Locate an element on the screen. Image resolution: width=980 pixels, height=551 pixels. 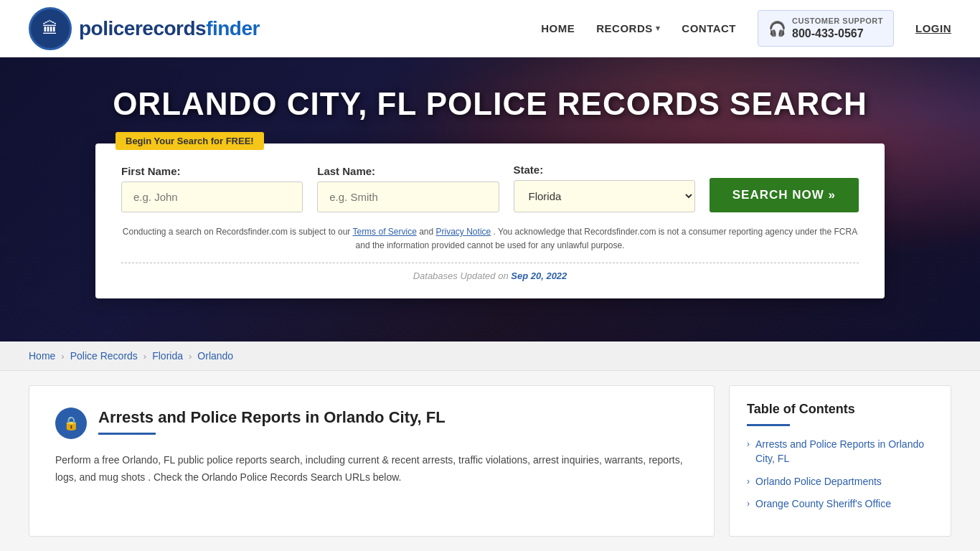
toc-chevron-1: › is located at coordinates (748, 444).